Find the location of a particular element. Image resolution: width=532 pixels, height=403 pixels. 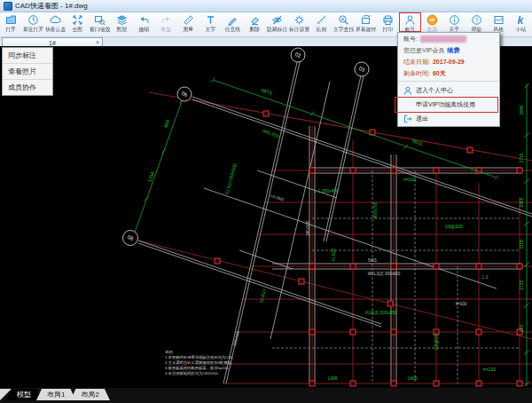

toolbar-button-vip: VIP 会员 is located at coordinates (433, 22).